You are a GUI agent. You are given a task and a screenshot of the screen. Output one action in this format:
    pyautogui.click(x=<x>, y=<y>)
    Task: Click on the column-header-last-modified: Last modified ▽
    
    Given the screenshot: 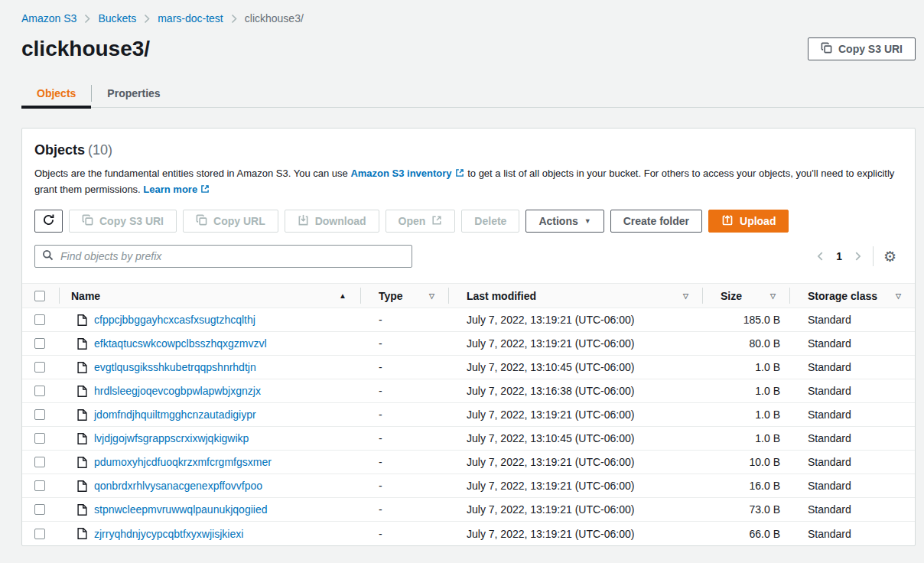 What is the action you would take?
    pyautogui.click(x=575, y=295)
    